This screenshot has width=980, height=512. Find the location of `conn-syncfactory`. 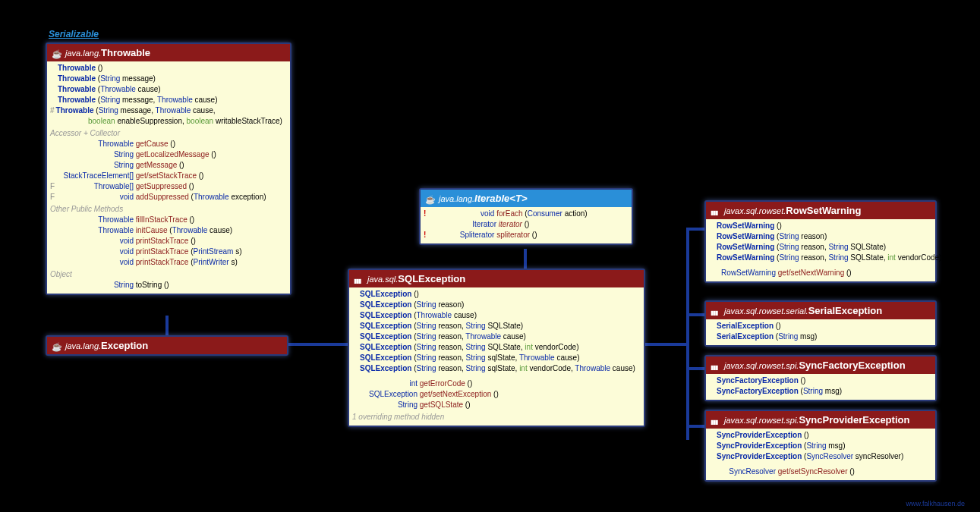

conn-syncfactory is located at coordinates (696, 369).